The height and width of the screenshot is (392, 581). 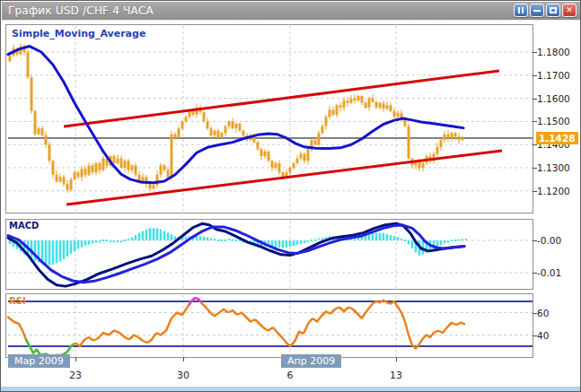 I want to click on rsi-axis-label: 40, so click(x=559, y=335).